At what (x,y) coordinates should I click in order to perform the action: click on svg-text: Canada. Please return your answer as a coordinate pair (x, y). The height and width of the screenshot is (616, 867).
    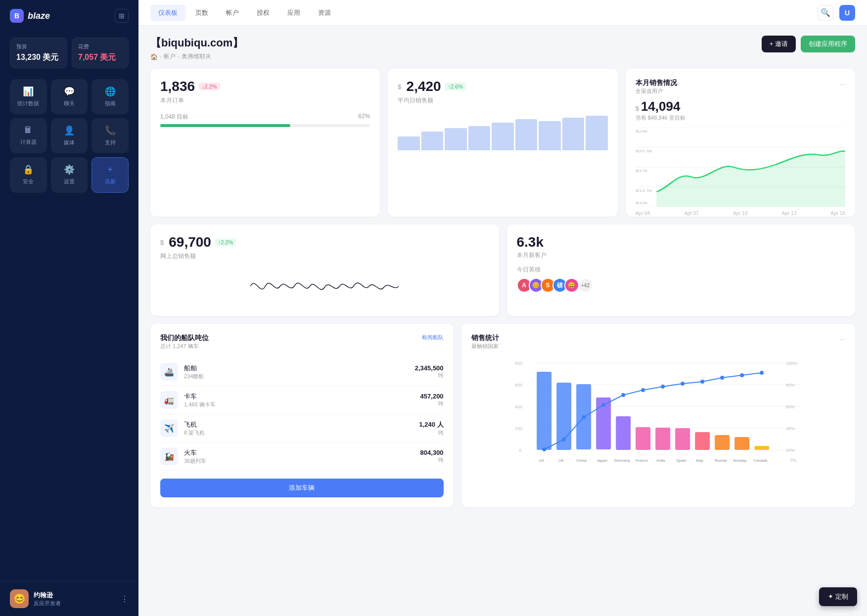
    Looking at the image, I should click on (761, 461).